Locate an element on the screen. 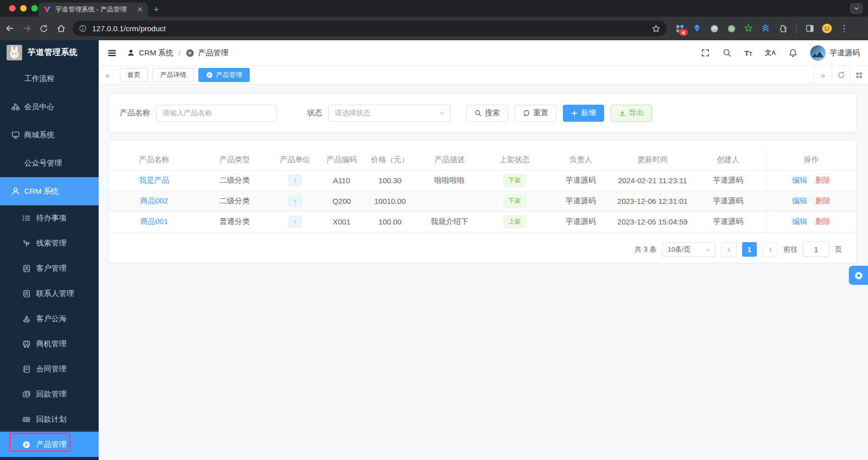  sidebar-item-会员中心: 会员中心 is located at coordinates (49, 107).